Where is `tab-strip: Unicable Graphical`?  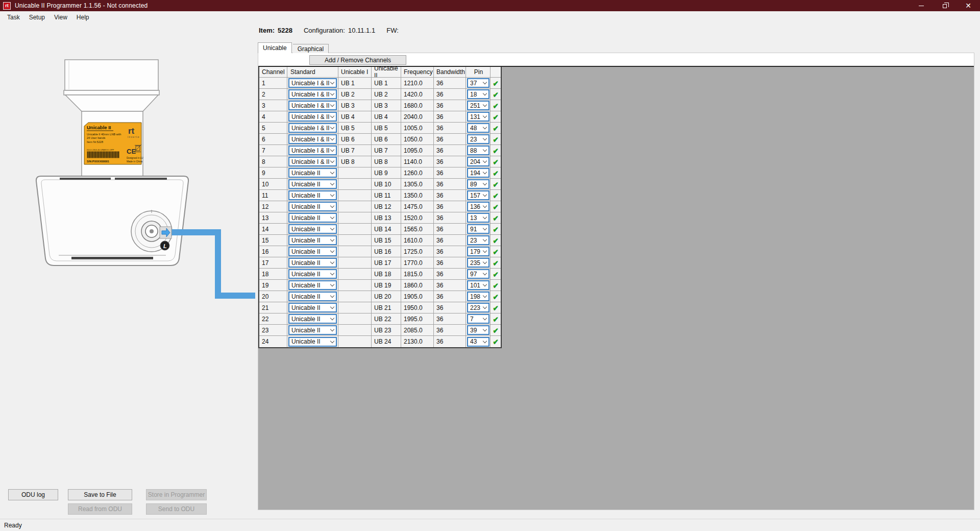 tab-strip: Unicable Graphical is located at coordinates (293, 48).